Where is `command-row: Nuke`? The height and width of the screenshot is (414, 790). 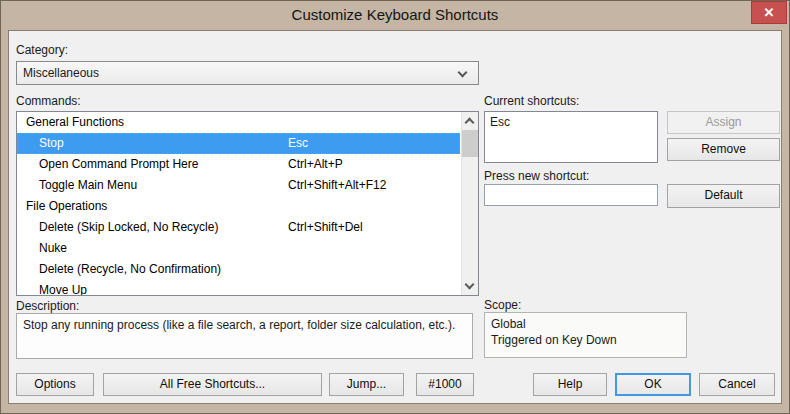 command-row: Nuke is located at coordinates (238, 248).